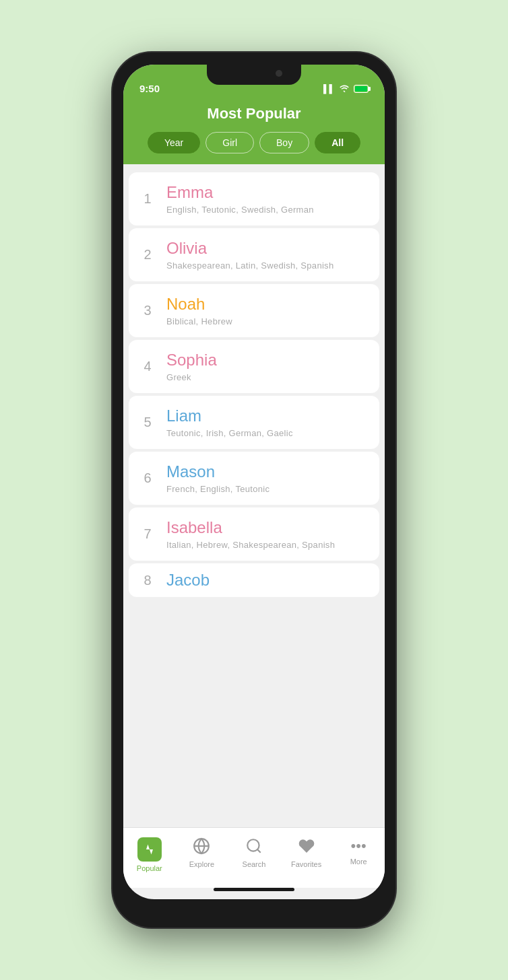 Image resolution: width=508 pixels, height=980 pixels. I want to click on name-info-5: Liam Teutonic, Irish, German, Gaelic, so click(230, 423).